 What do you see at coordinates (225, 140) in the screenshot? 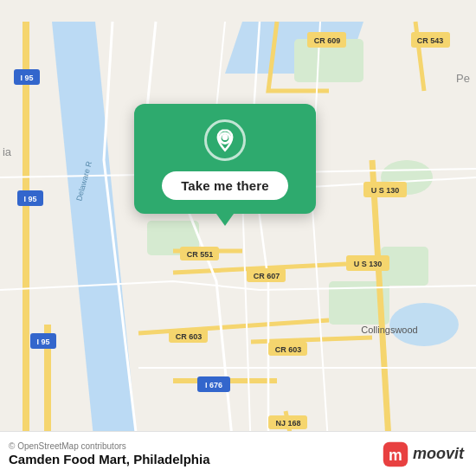
I see `pin-icon-wrapper` at bounding box center [225, 140].